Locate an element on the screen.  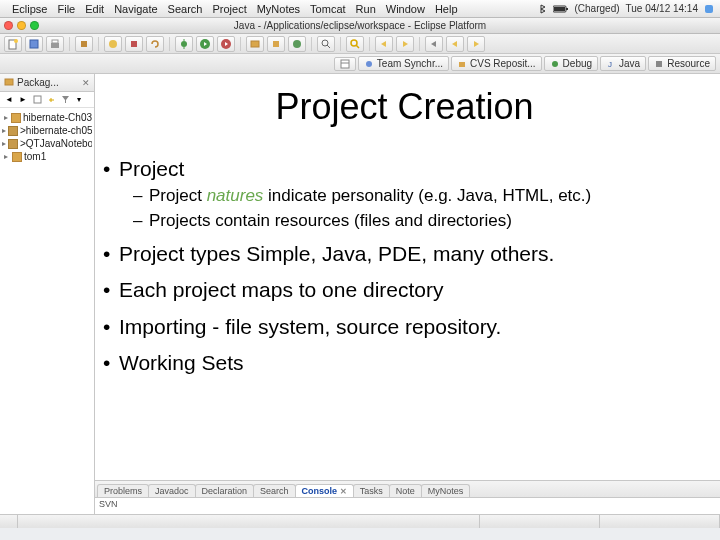
perspective-label: Team Synchr... is located at coordinates (410, 64).